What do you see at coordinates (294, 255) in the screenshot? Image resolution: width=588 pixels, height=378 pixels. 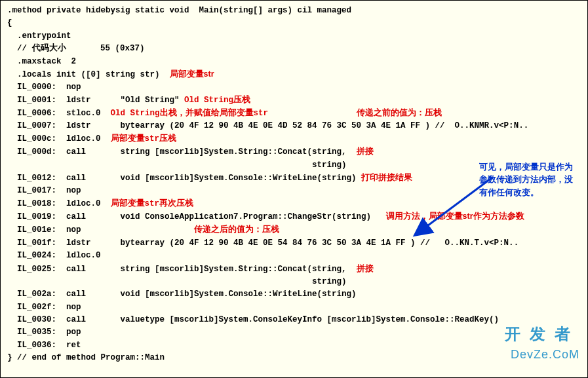 I see `il-0024: IL_0024: ldloc.0` at bounding box center [294, 255].